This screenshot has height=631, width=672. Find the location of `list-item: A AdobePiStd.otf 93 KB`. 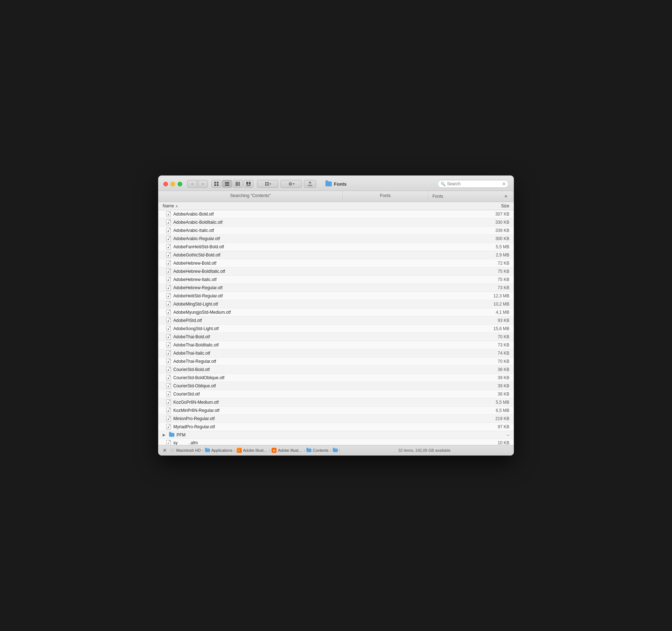

list-item: A AdobePiStd.otf 93 KB is located at coordinates (336, 321).